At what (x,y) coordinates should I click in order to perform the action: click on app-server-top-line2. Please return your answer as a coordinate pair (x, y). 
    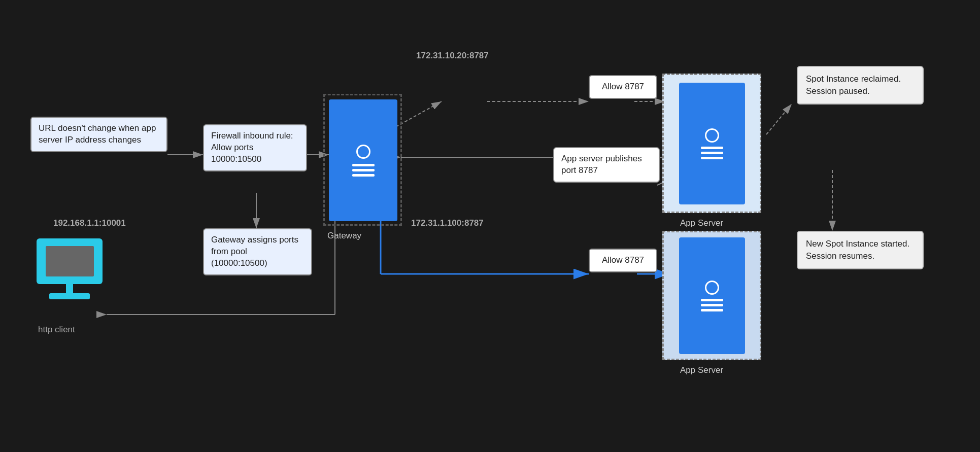
    Looking at the image, I should click on (712, 153).